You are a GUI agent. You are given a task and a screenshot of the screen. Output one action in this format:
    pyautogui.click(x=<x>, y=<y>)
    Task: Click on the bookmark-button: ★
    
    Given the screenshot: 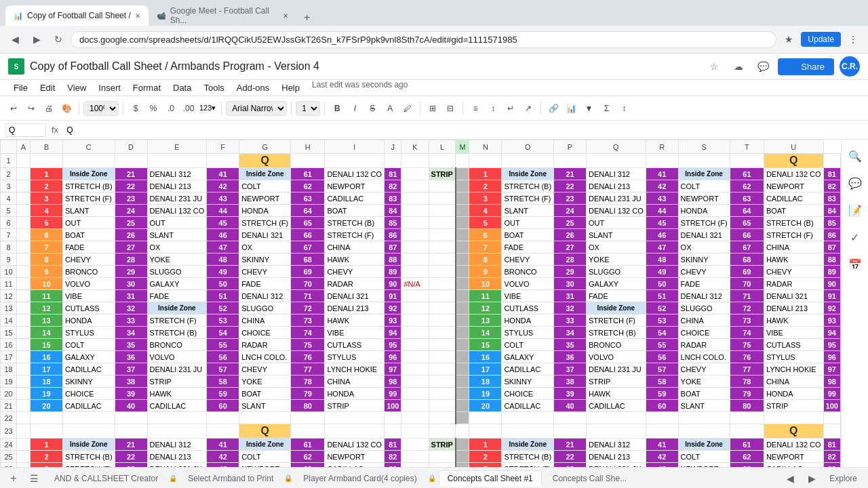 What is the action you would take?
    pyautogui.click(x=789, y=39)
    